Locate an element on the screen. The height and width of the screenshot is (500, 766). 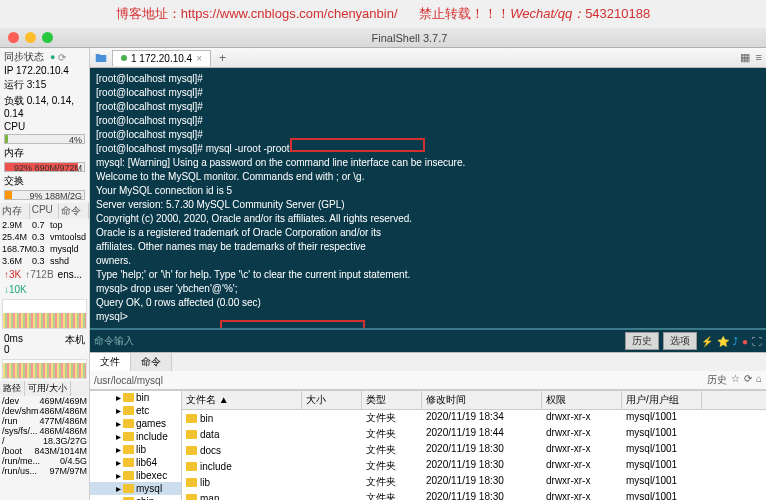
share-icon: ⤴ is located at coordinates (736, 342).